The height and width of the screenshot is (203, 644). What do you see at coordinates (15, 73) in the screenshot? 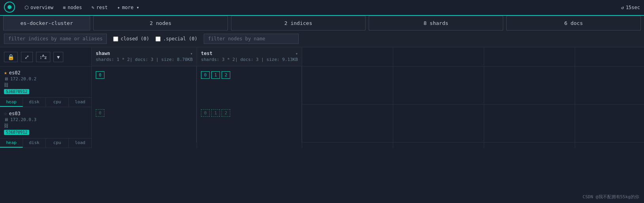
I see `node-name-es02: es02` at bounding box center [15, 73].